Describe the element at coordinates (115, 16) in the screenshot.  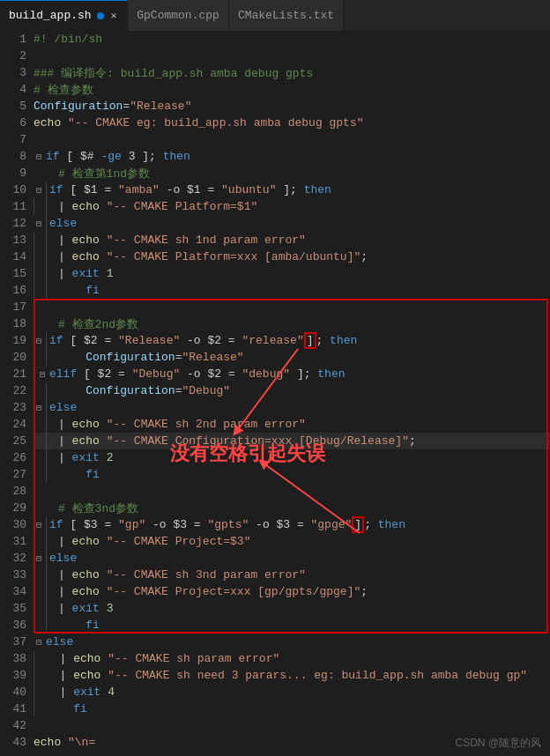
I see `tab-close-button: ✕` at that location.